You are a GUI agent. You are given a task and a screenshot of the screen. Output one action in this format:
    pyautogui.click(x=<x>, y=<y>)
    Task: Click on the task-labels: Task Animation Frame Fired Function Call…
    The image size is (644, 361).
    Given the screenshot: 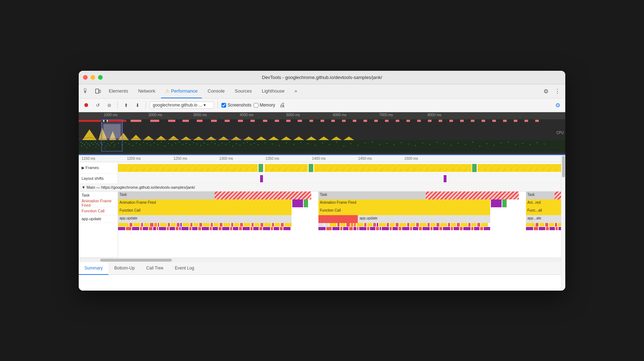 What is the action you would take?
    pyautogui.click(x=98, y=224)
    